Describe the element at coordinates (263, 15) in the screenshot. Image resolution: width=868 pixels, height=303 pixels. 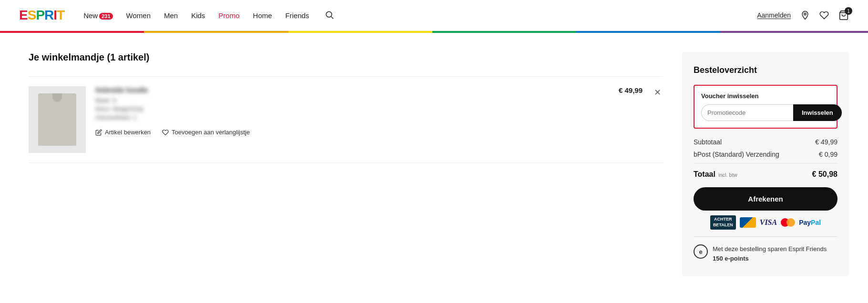
I see `nav-item-home: Home` at that location.